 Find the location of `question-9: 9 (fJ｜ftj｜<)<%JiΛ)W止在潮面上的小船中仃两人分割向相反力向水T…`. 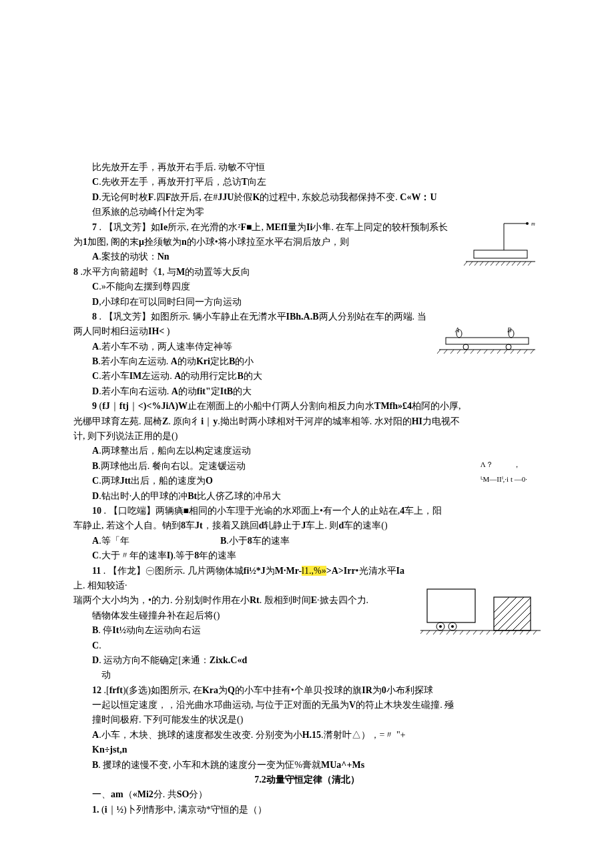

question-9: 9 (fJ｜ftj｜<)<%JiΛ)W止在潮面上的小船中仃两人分割向相反力向水T… is located at coordinates (307, 406).